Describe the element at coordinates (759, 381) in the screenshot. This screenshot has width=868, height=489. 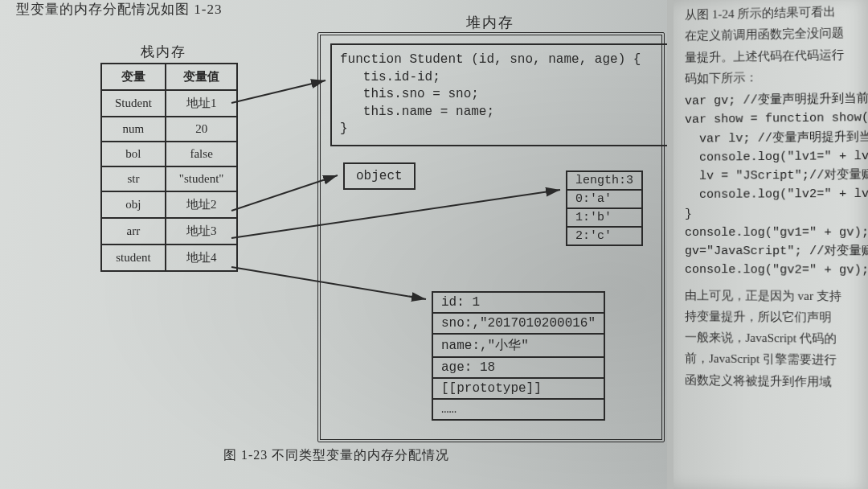
I see `rp-line: 函数定义将被提升到作用域` at that location.